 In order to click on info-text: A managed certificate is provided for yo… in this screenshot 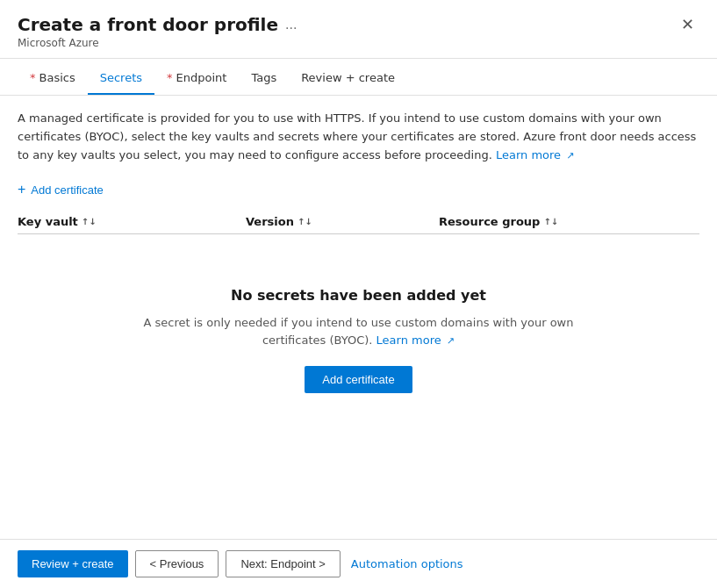, I will do `click(358, 137)`.